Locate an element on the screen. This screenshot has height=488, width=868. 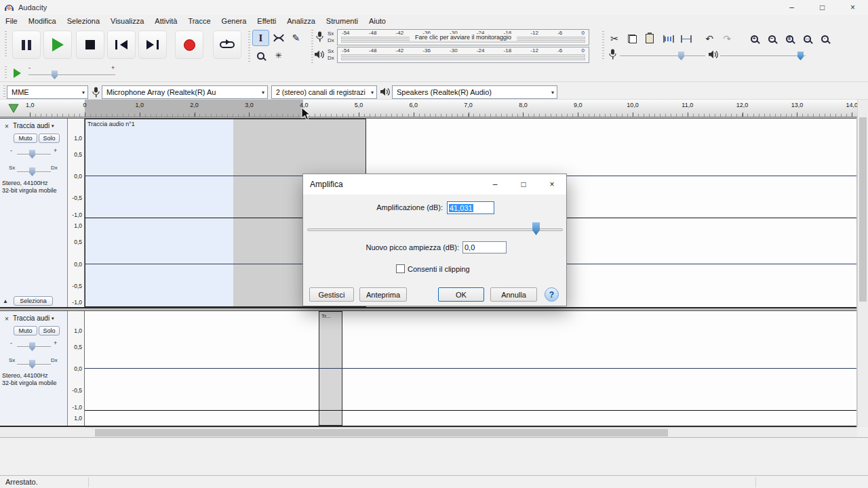
dialog-close-button: × is located at coordinates (552, 184).